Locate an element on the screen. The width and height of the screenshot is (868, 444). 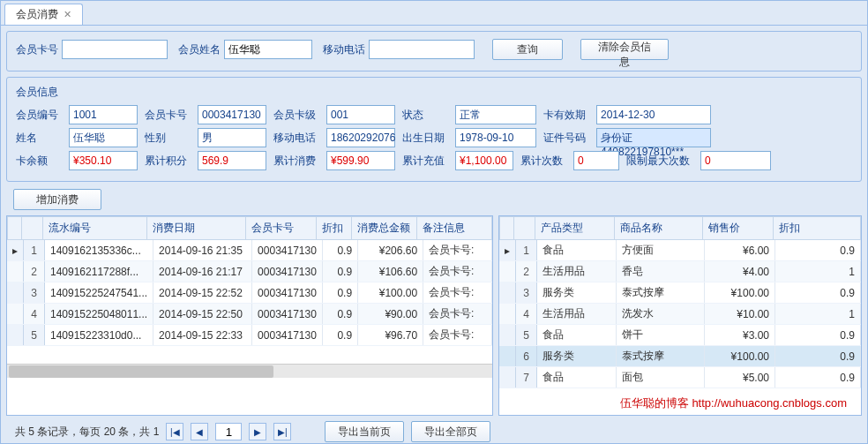
add-consume-button: 增加消费 is located at coordinates (57, 199).